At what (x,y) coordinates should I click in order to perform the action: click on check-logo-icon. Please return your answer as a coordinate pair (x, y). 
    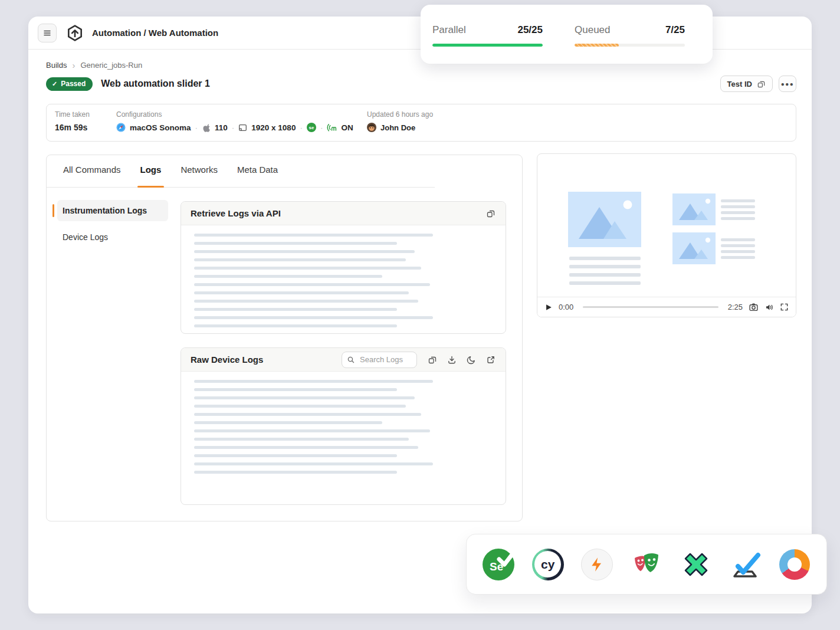
    Looking at the image, I should click on (745, 565).